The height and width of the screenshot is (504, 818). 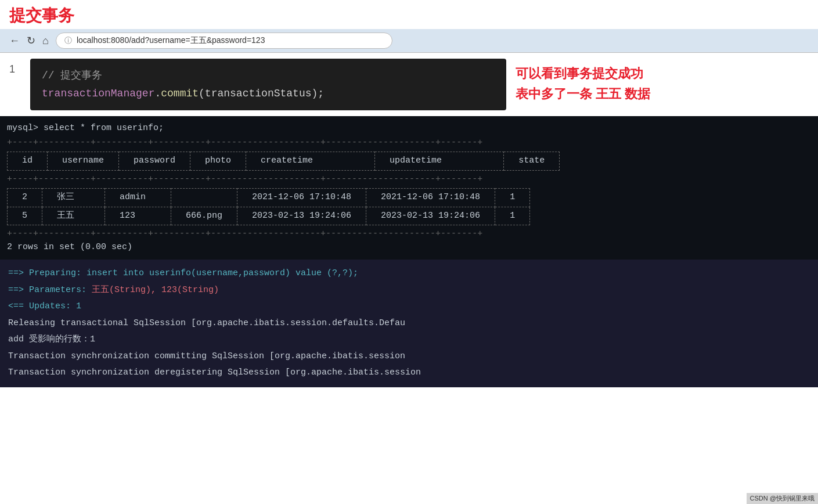 What do you see at coordinates (311, 161) in the screenshot?
I see `col-createtime: createtime` at bounding box center [311, 161].